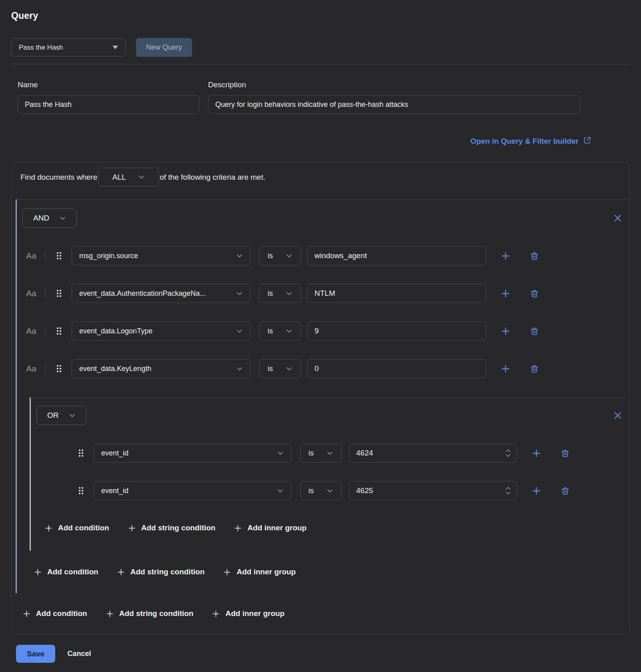 The image size is (641, 672). What do you see at coordinates (41, 48) in the screenshot?
I see `saved-query-dropdown-value: Pass the Hash` at bounding box center [41, 48].